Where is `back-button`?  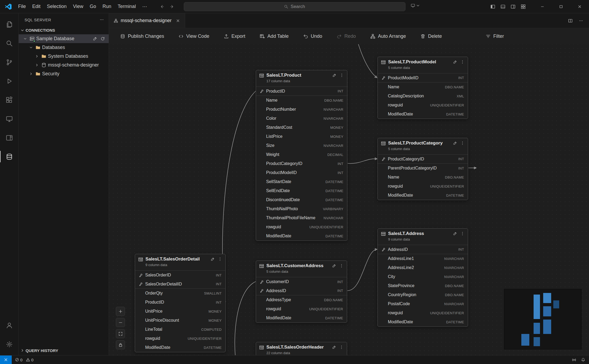
back-button is located at coordinates (162, 7).